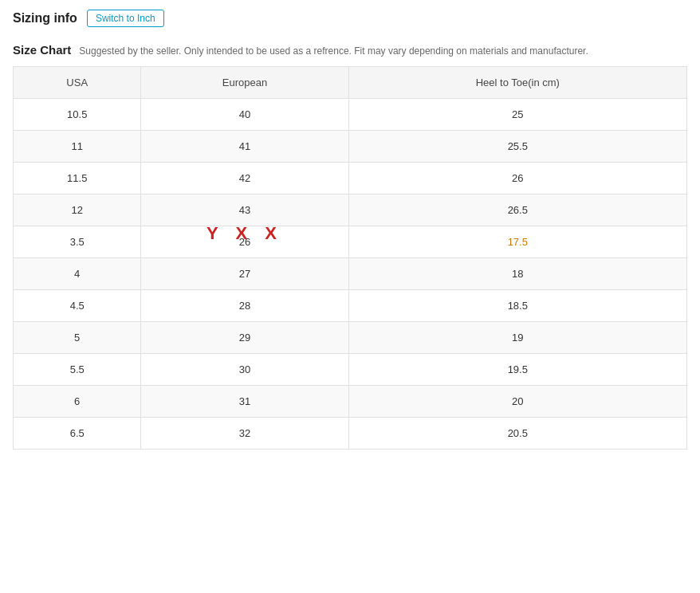 The width and height of the screenshot is (700, 593). Describe the element at coordinates (45, 18) in the screenshot. I see `sizing-info-title: Sizing info` at that location.